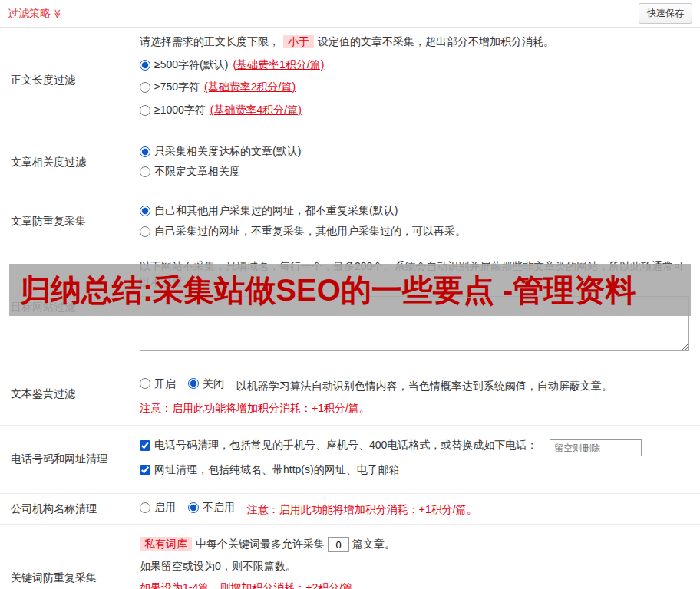 Image resolution: width=700 pixels, height=589 pixels. What do you see at coordinates (299, 41) in the screenshot?
I see `intro-highlight-lessthan: 小于` at bounding box center [299, 41].